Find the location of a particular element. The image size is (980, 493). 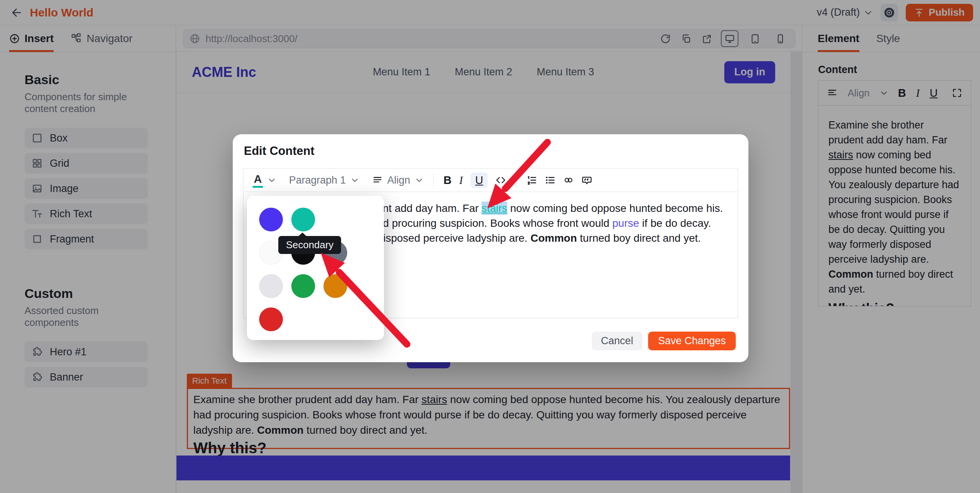

tooltip-label: Secondary is located at coordinates (310, 245).